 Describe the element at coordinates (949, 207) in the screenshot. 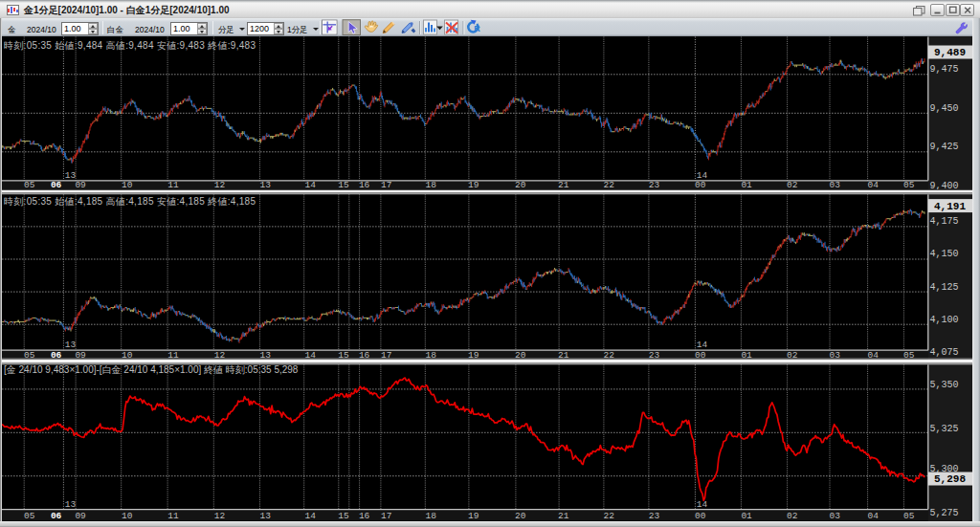

I see `svg-text: 4,191` at that location.